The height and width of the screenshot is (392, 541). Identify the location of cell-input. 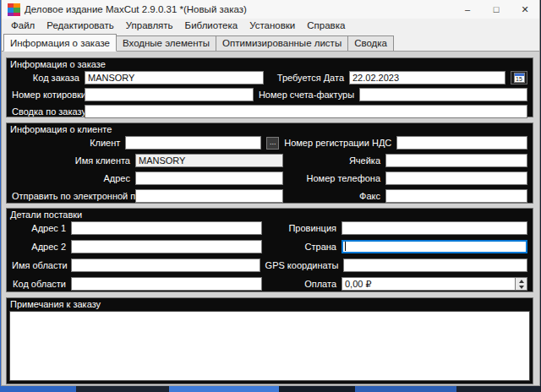
(456, 161).